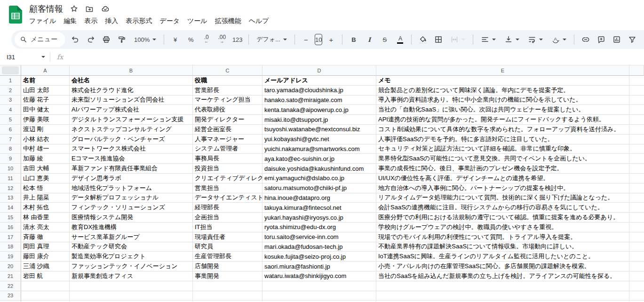 Image resolution: width=644 pixels, height=302 pixels. What do you see at coordinates (131, 277) in the screenshot?
I see `cell-B21: 新規事業創造オフィス` at bounding box center [131, 277].